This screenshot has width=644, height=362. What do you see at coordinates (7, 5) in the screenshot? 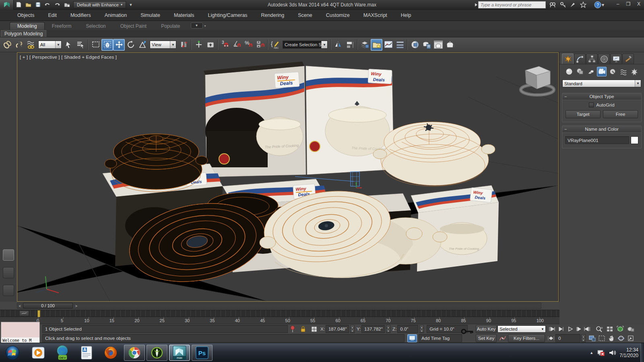
I see `application-menu-button` at bounding box center [7, 5].